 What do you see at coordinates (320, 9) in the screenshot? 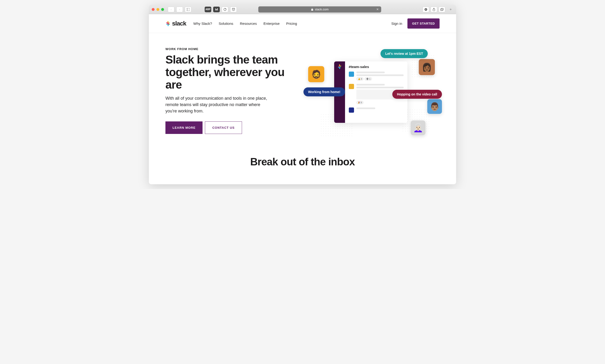
I see `address-bar: slack.com ✕` at bounding box center [320, 9].